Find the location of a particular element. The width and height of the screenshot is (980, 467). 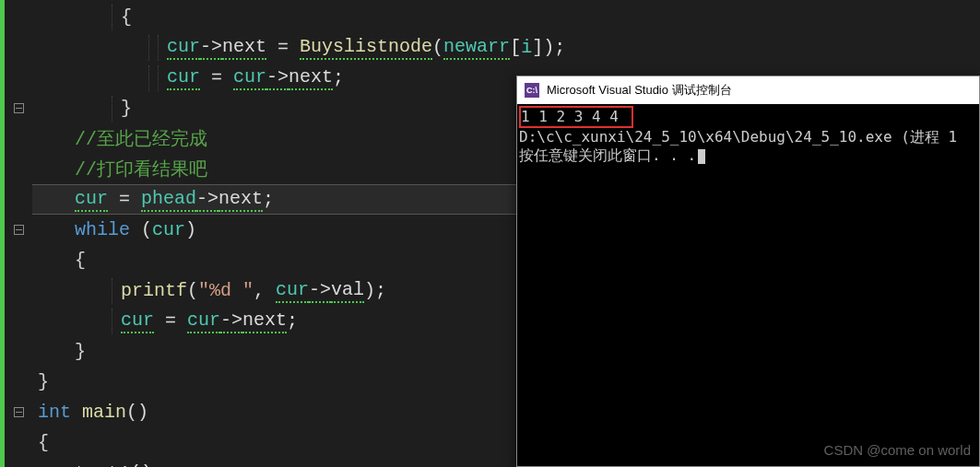

highlighted-output: 1 1 2 3 4 4 is located at coordinates (576, 117).